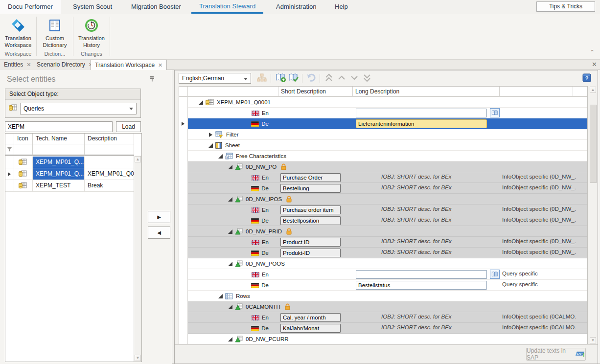 The height and width of the screenshot is (364, 600). Describe the element at coordinates (383, 156) in the screenshot. I see `tree-group-row: aFree Characteristics` at that location.